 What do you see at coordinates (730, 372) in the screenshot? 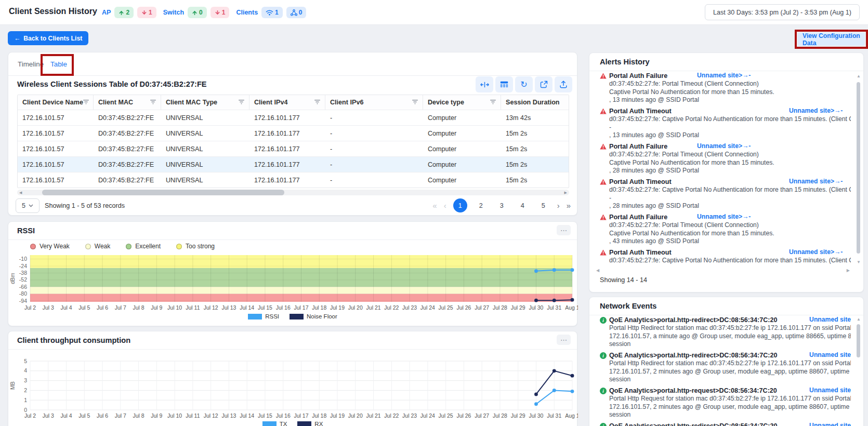
I see `event-detail-line: 172.16.101.57, 2 minutes ago @ Group use…` at bounding box center [730, 372].